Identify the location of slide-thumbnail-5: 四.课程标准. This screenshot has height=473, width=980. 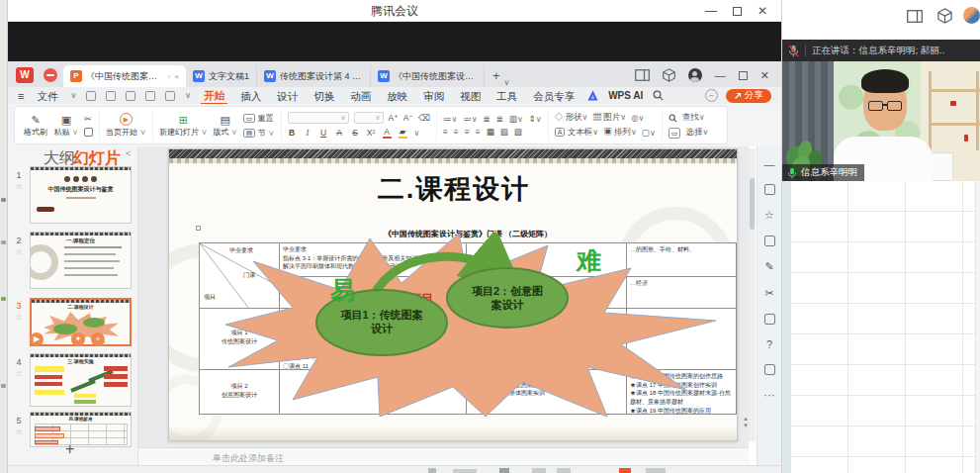
(81, 429).